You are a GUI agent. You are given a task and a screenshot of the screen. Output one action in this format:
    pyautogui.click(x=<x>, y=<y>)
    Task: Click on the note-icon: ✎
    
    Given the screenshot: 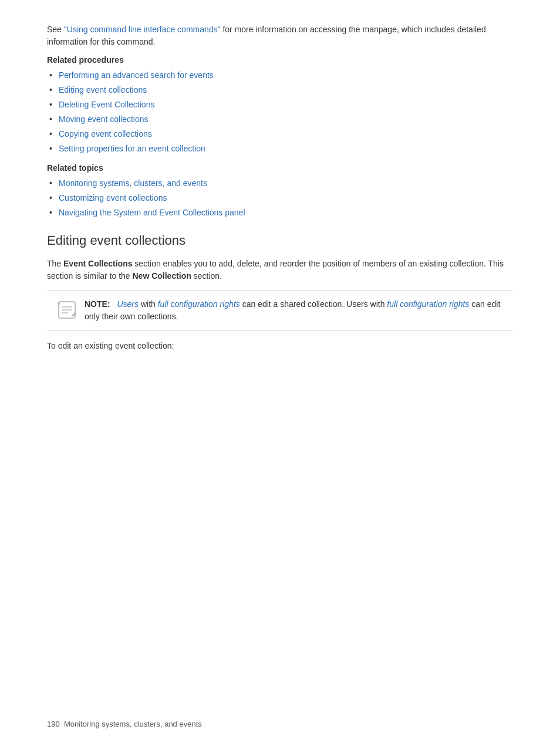 What is the action you would take?
    pyautogui.click(x=67, y=310)
    